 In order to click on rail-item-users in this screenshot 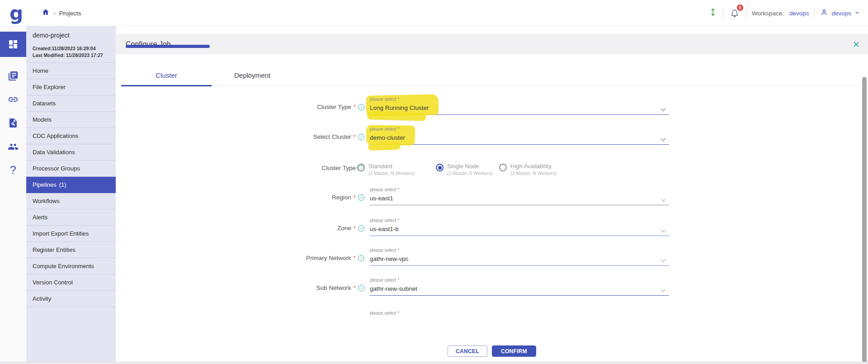, I will do `click(13, 147)`.